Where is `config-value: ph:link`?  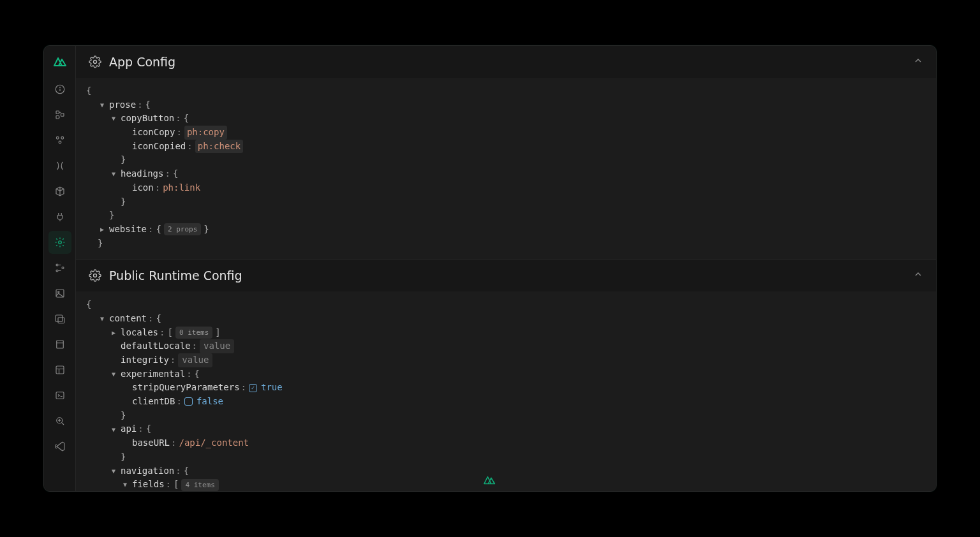 config-value: ph:link is located at coordinates (181, 188).